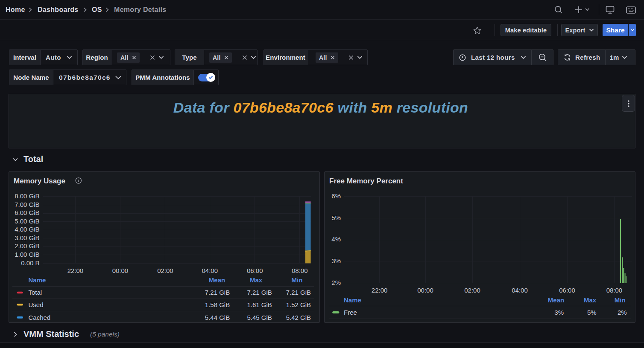 The height and width of the screenshot is (348, 644). What do you see at coordinates (27, 221) in the screenshot?
I see `svg-text: 5.00 GiB` at bounding box center [27, 221].